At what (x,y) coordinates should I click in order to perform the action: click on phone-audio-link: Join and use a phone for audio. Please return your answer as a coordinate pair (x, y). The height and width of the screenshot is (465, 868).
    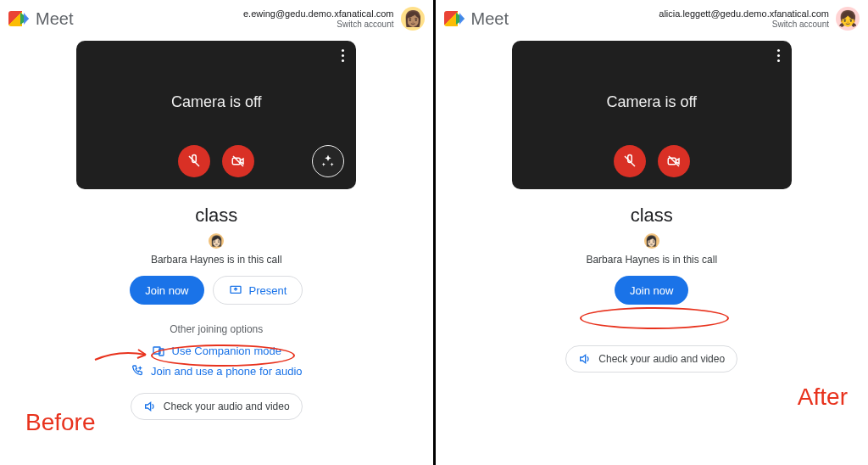
    Looking at the image, I should click on (217, 371).